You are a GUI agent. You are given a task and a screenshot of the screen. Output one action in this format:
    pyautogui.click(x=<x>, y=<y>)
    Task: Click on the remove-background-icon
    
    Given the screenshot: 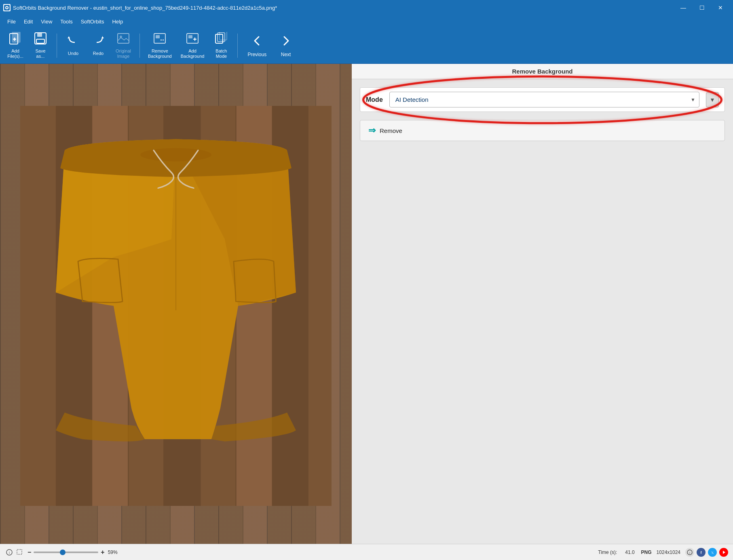 What is the action you would take?
    pyautogui.click(x=160, y=40)
    